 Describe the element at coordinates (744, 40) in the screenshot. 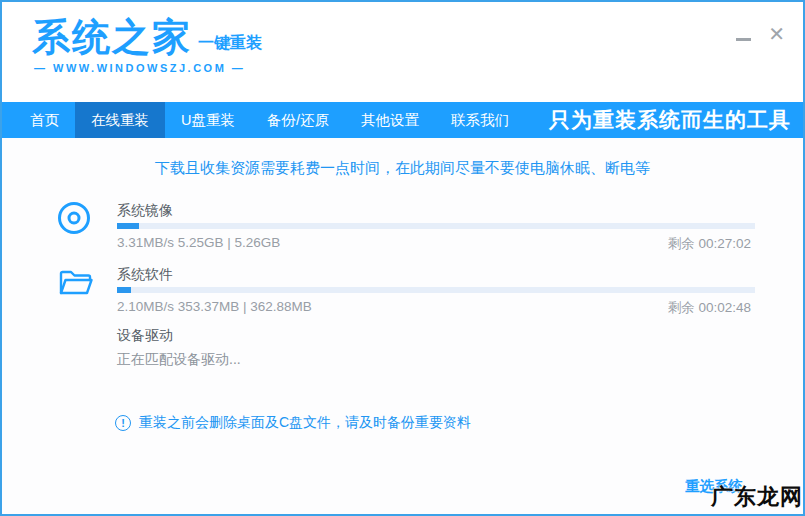

I see `minimize-icon` at that location.